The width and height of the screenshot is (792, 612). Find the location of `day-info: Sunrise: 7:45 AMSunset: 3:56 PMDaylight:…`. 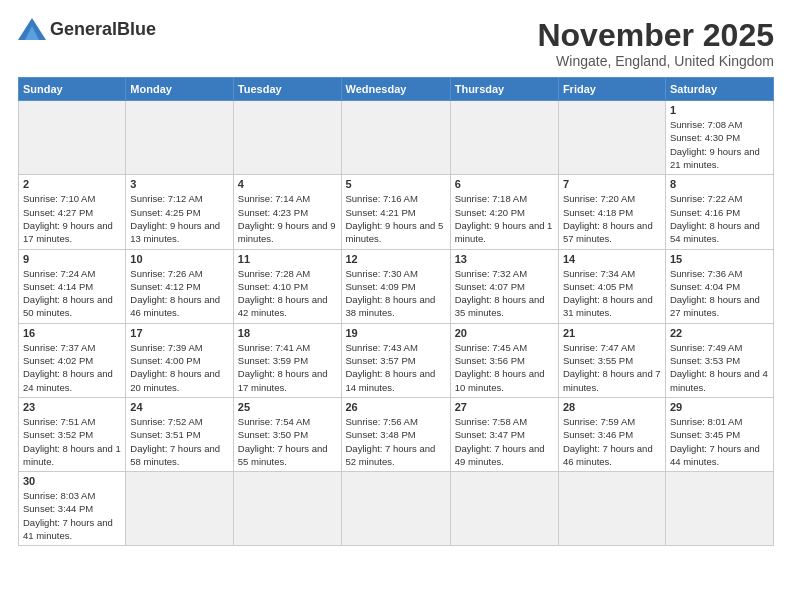

day-info: Sunrise: 7:45 AMSunset: 3:56 PMDaylight:… is located at coordinates (504, 368).